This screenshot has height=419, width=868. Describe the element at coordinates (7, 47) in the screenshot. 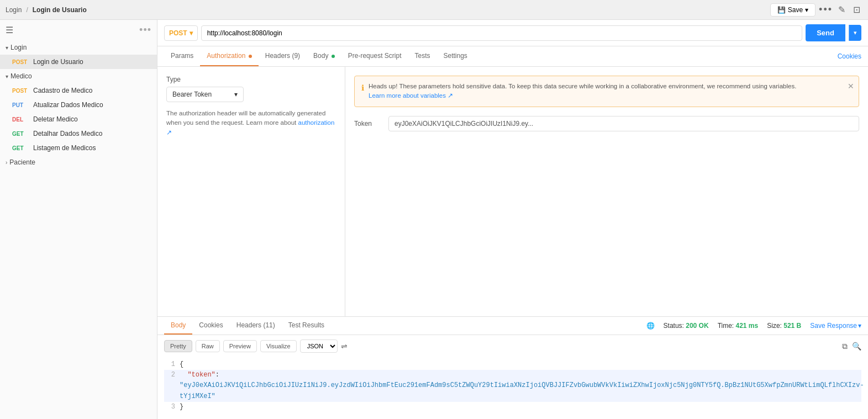

I see `chevron-down-icon: ▾` at that location.